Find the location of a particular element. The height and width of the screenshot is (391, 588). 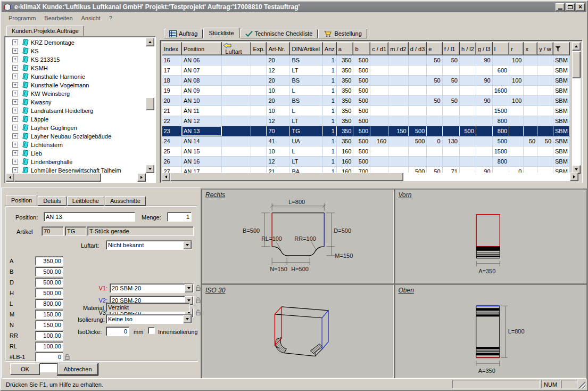

table-row-an-06: 16AN 0620BS1350500505090100SBM is located at coordinates (366, 61).